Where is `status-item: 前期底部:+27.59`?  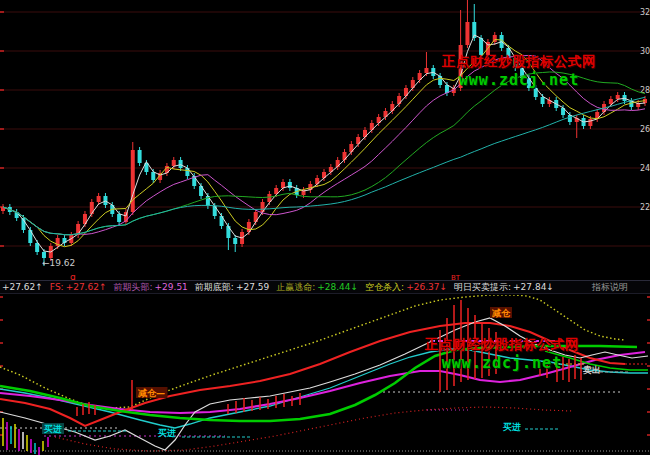
status-item: 前期底部:+27.59 is located at coordinates (232, 287).